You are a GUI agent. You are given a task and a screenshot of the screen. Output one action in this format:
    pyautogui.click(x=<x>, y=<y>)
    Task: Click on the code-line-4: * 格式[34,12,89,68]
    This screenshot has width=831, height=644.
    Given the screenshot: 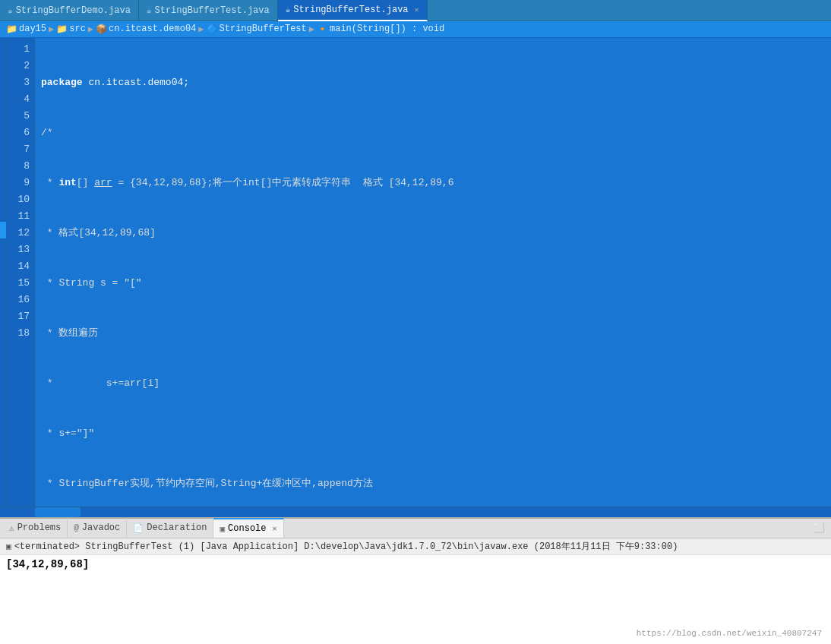 What is the action you would take?
    pyautogui.click(x=433, y=233)
    